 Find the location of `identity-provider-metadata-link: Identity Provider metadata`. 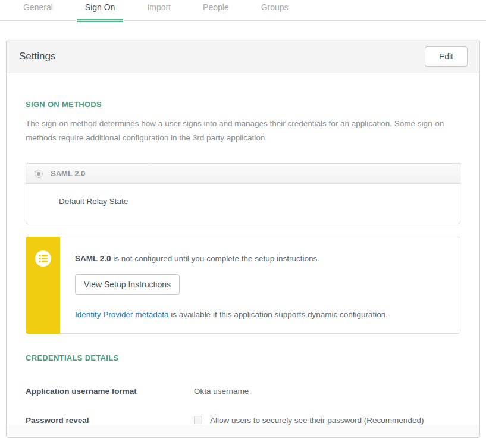

identity-provider-metadata-link: Identity Provider metadata is located at coordinates (122, 314).